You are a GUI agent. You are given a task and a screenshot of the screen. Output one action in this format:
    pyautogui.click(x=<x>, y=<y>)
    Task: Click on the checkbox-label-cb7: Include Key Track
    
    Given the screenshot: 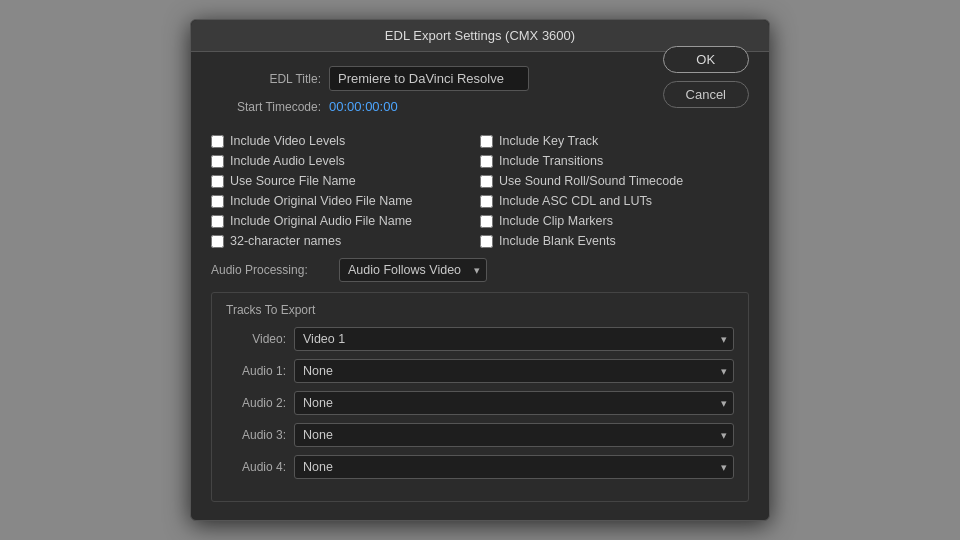 What is the action you would take?
    pyautogui.click(x=548, y=141)
    